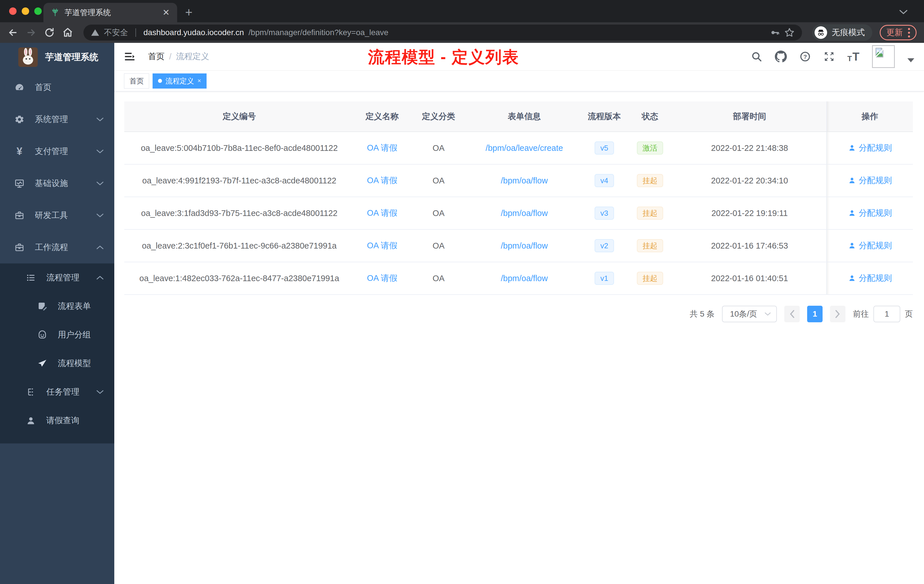 Image resolution: width=924 pixels, height=584 pixels. I want to click on fullscreen-icon, so click(829, 57).